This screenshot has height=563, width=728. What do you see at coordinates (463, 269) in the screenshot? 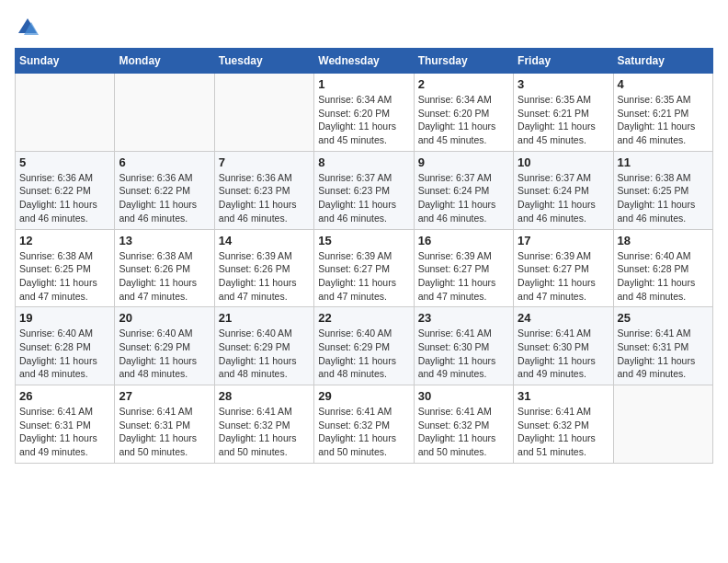
I see `calendar-cell: 16Sunrise: 6:39 AM Sunset: 6:27 PM Dayli…` at bounding box center [463, 269].